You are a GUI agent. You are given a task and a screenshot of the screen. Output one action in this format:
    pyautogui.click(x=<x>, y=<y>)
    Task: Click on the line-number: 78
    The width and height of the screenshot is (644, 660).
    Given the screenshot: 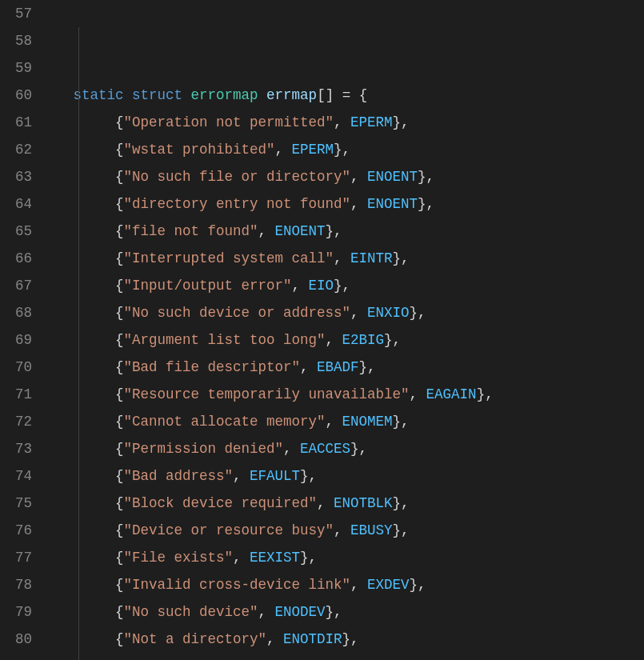 What is the action you would take?
    pyautogui.click(x=16, y=585)
    